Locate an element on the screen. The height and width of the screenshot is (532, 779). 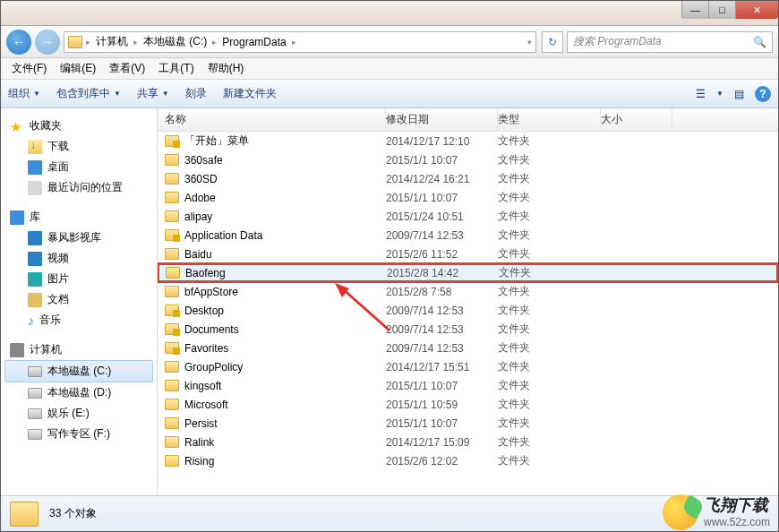
lock-icon is located at coordinates (176, 238).